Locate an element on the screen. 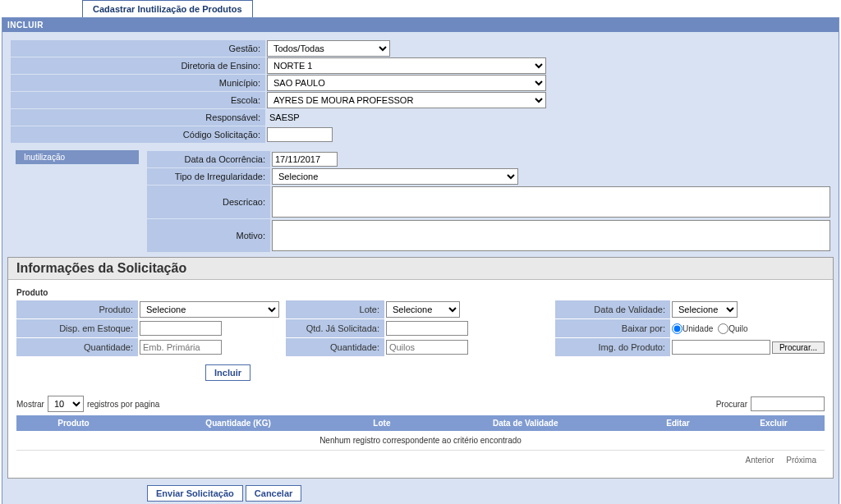  input-quantidade-emb is located at coordinates (181, 347).